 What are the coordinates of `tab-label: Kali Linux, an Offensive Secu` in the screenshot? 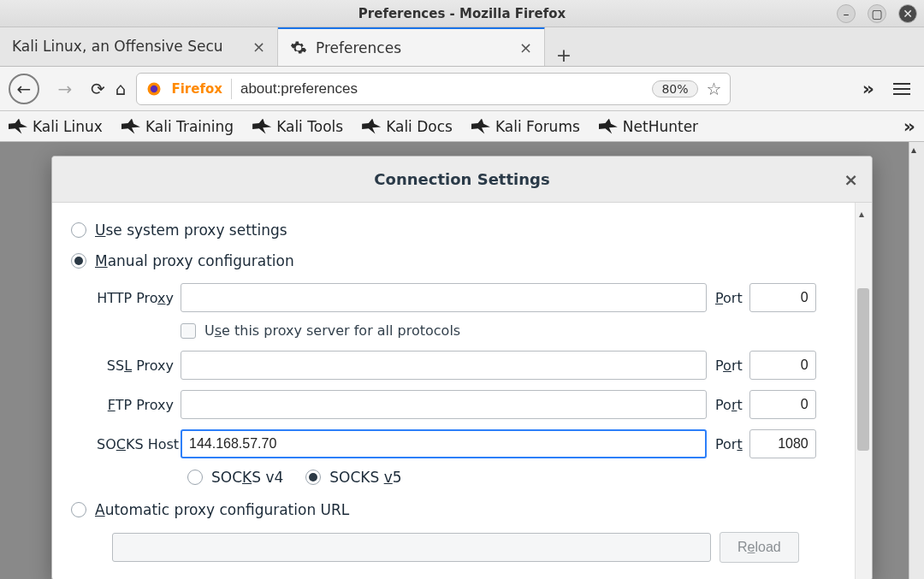 It's located at (118, 46).